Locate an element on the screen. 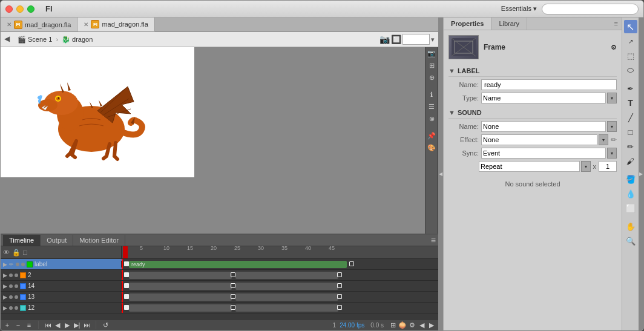  zoom-arrow: ▾ is located at coordinates (433, 40).